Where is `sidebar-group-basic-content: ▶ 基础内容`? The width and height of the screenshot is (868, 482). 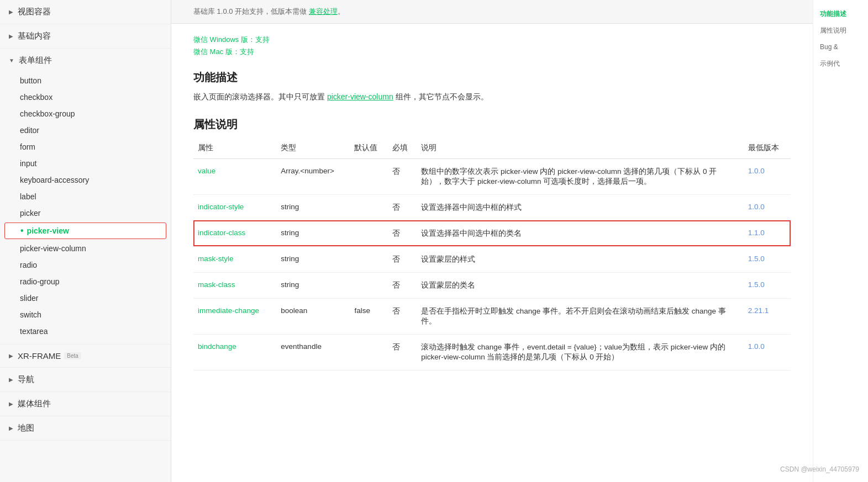 sidebar-group-basic-content: ▶ 基础内容 is located at coordinates (85, 36).